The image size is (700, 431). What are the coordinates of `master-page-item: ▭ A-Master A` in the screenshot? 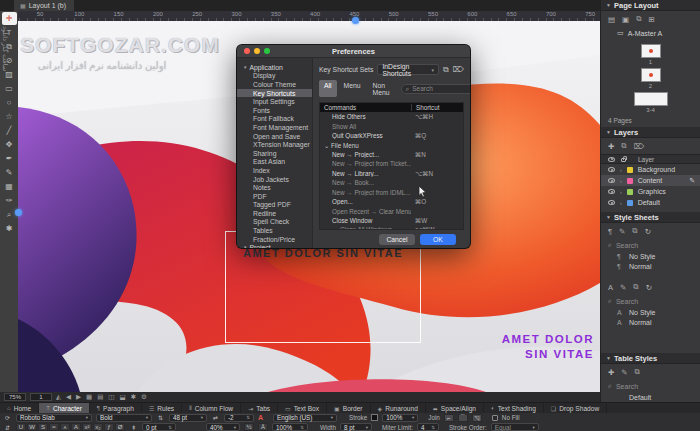 It's located at (650, 33).